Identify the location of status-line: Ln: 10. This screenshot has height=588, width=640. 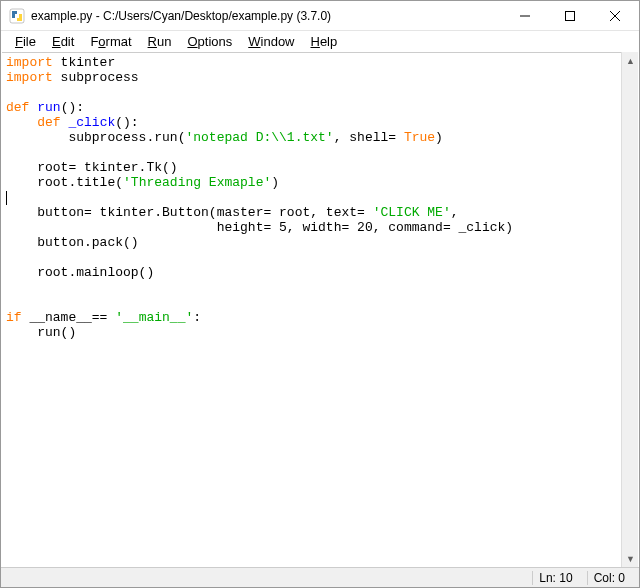
(555, 578).